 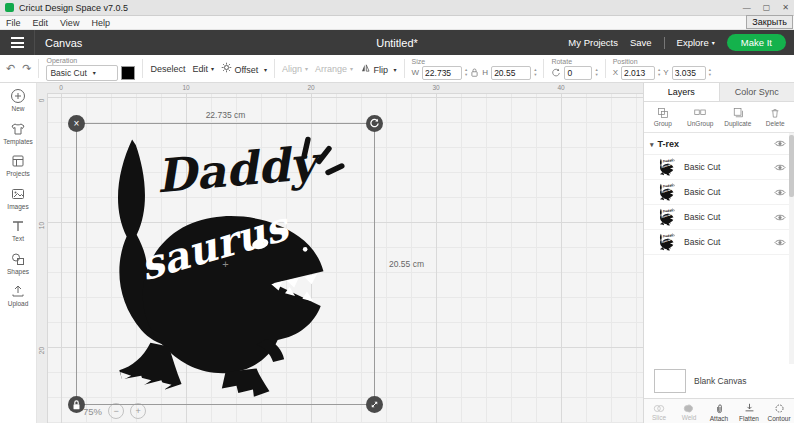 I want to click on width-input, so click(x=442, y=73).